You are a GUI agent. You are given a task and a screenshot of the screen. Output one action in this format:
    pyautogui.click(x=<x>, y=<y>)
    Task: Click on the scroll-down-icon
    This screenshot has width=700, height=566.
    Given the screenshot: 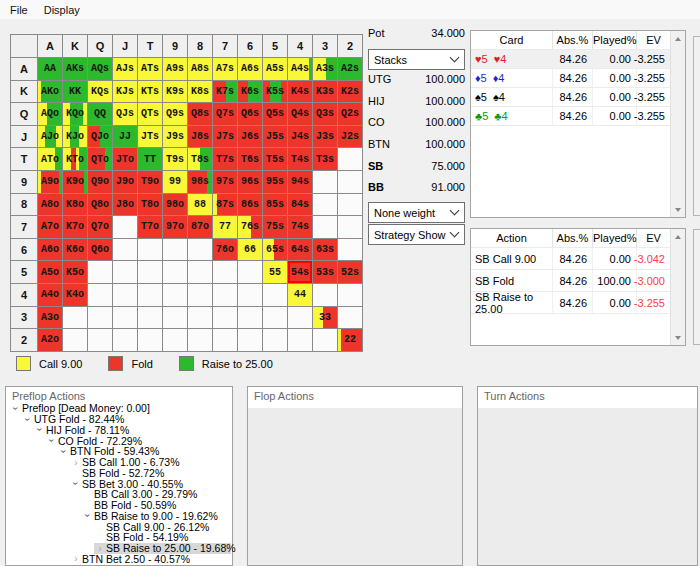 What is the action you would take?
    pyautogui.click(x=678, y=338)
    